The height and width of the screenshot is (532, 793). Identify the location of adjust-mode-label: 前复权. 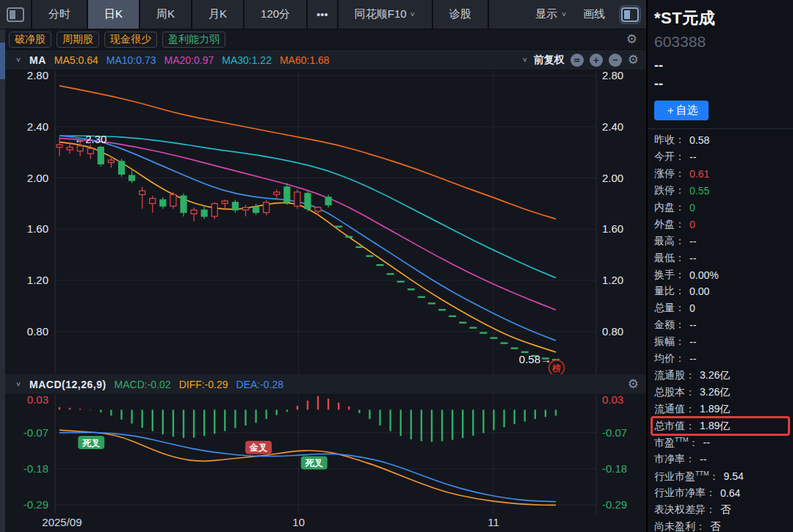
(549, 60).